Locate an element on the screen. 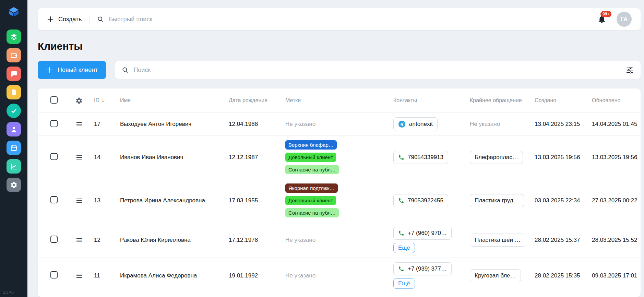 This screenshot has width=644, height=297. contact-value: antonexit is located at coordinates (421, 124).